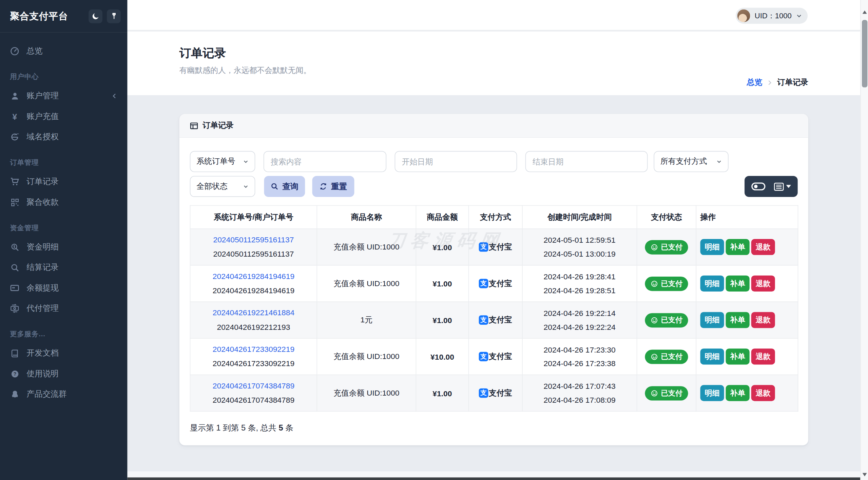 This screenshot has width=868, height=480. What do you see at coordinates (64, 288) in the screenshot?
I see `sidebar-item-balance-withdraw: 余额提现` at bounding box center [64, 288].